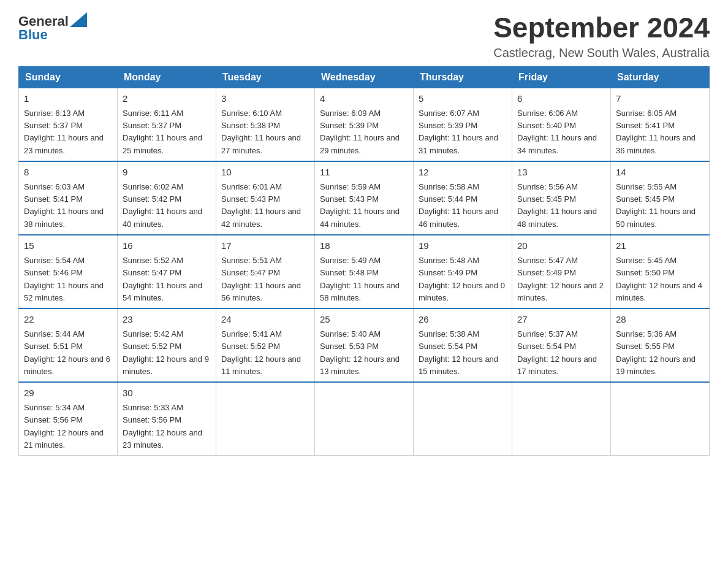  What do you see at coordinates (602, 36) in the screenshot?
I see `title-section: September 2024 Castlecrag, New South Wal…` at bounding box center [602, 36].